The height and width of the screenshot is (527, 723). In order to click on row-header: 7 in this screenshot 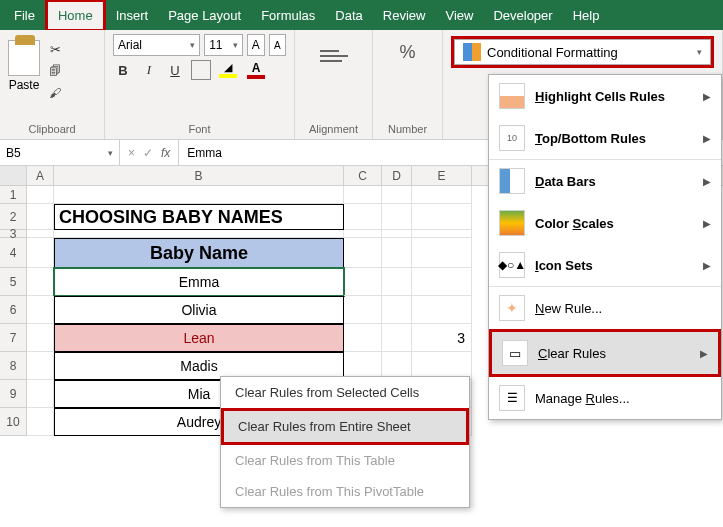, I will do `click(14, 338)`.